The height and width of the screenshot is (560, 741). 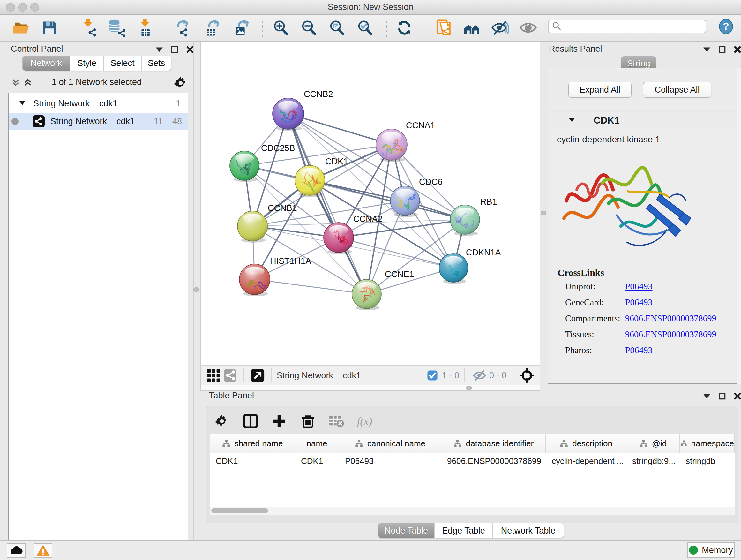 What do you see at coordinates (404, 28) in the screenshot?
I see `refresh-icon` at bounding box center [404, 28].